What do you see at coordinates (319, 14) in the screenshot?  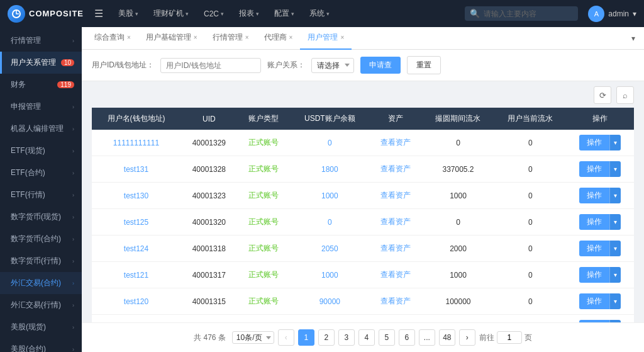 I see `nav-item-system: 系统 ▾` at bounding box center [319, 14].